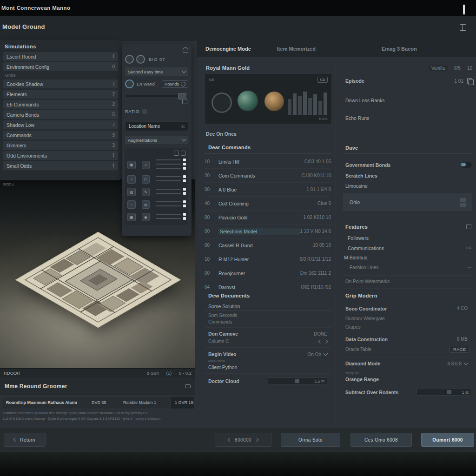  I want to click on copy-icon, so click(469, 81).